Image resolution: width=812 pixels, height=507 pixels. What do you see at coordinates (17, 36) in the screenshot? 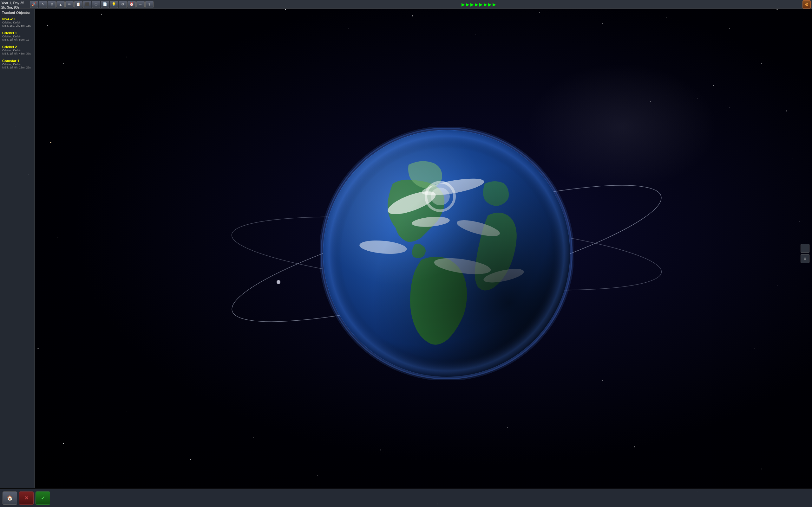
I see `tracked-sub-cricket1: Orbiting Kerbin` at bounding box center [17, 36].